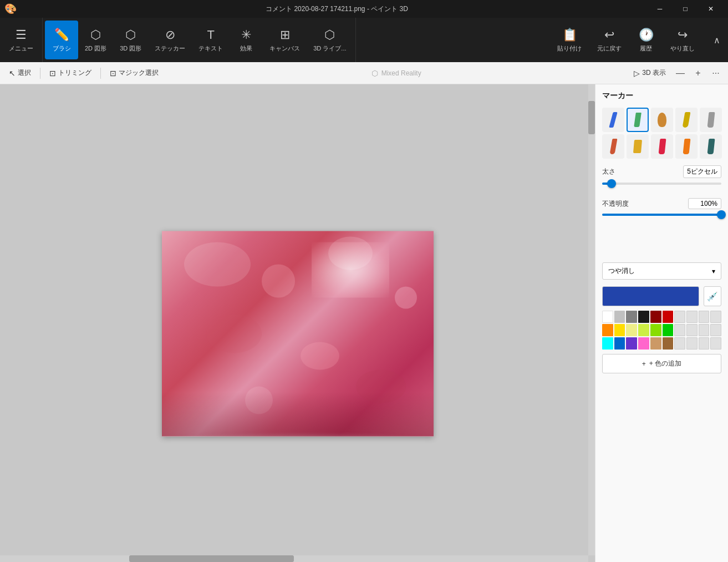 The height and width of the screenshot is (562, 728). What do you see at coordinates (246, 35) in the screenshot?
I see `effect-icon: ✳` at bounding box center [246, 35].